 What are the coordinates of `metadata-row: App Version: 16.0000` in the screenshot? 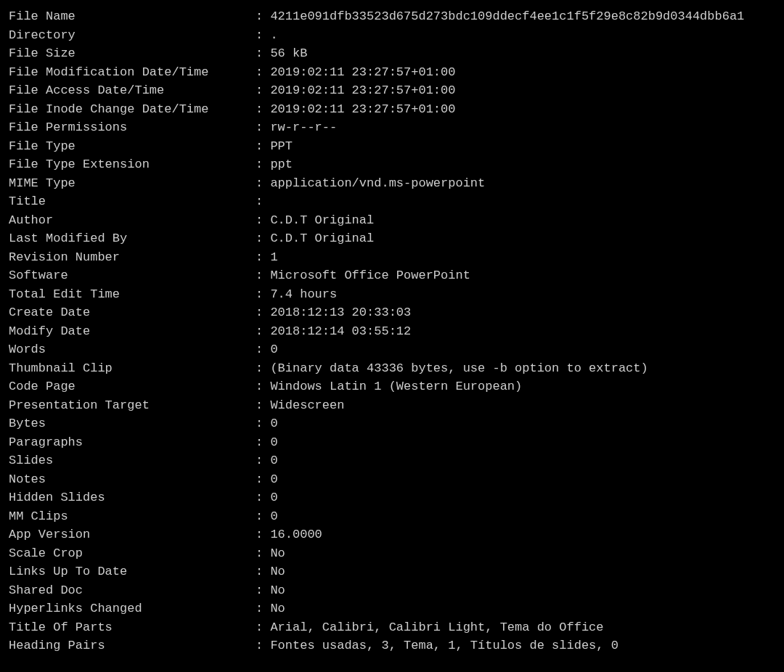 It's located at (392, 535).